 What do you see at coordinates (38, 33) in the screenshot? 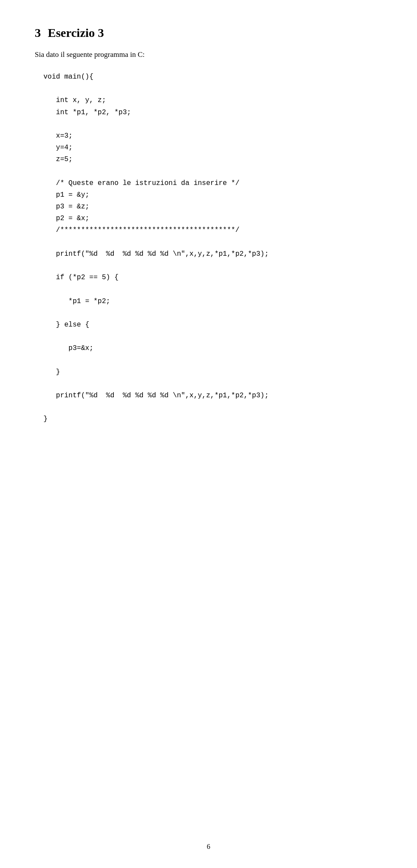
I see `section-number: 3` at bounding box center [38, 33].